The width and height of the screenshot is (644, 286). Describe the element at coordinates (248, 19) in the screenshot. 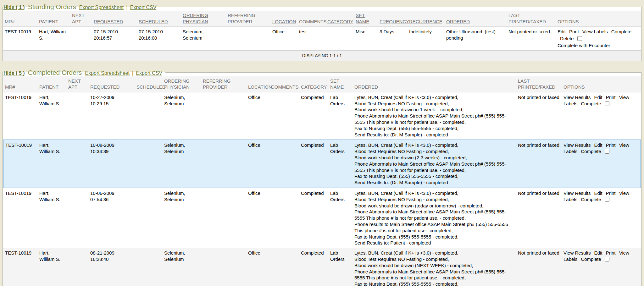

I see `column-header-referring-provider: REFERRING PROVIDER` at that location.